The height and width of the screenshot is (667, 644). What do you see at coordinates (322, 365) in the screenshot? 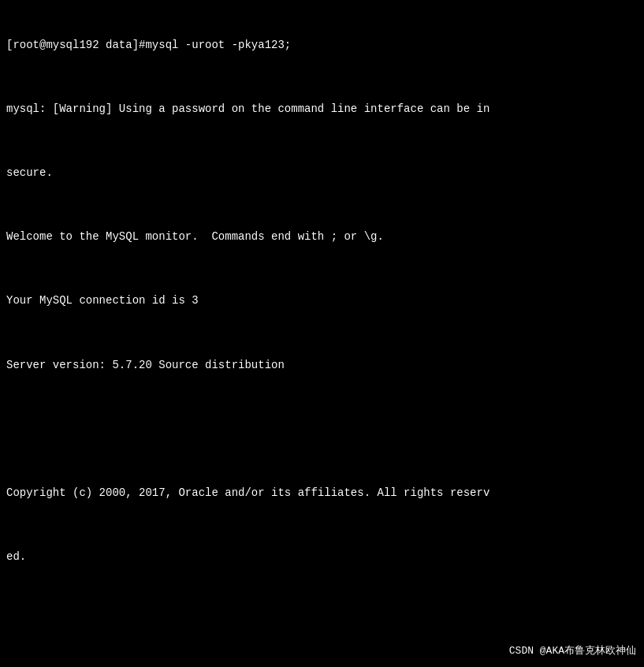
I see `terminal-line-6: Server version: 5.7.20 Source distributi…` at bounding box center [322, 365].